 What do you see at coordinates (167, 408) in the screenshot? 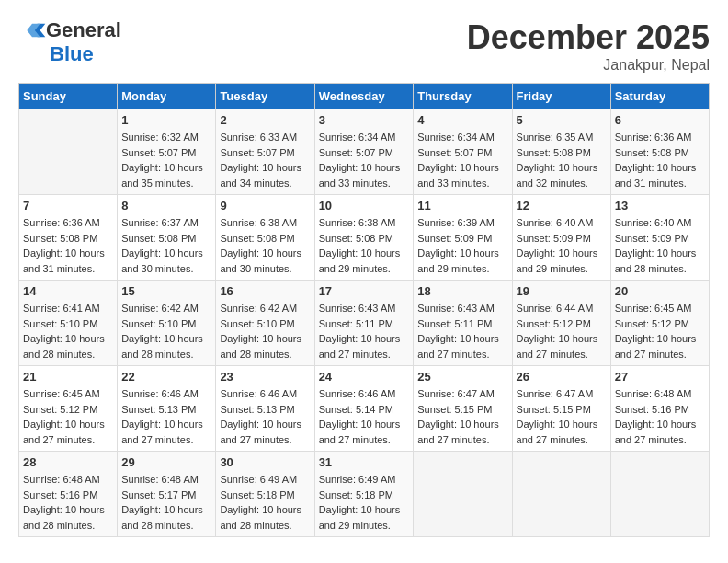
I see `table-row: 22Sunrise: 6:46 AMSunset: 5:13 PMDayligh…` at bounding box center [167, 408].